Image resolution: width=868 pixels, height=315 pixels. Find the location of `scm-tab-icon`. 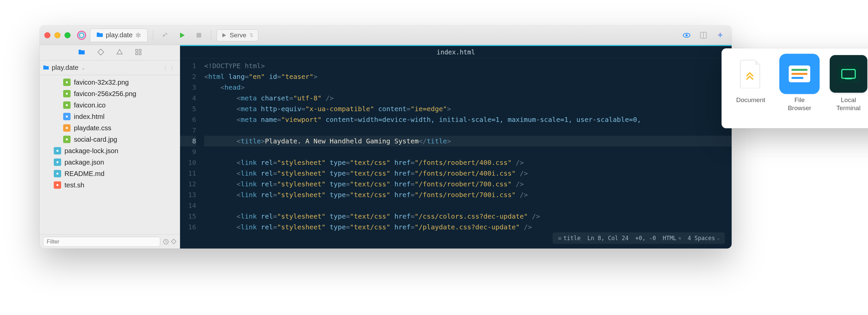

scm-tab-icon is located at coordinates (101, 53).